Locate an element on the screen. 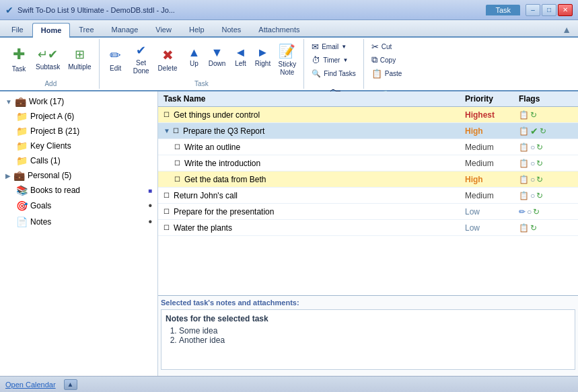  sidebar-item-work: ▼ 💼 Work (17) is located at coordinates (79, 102).